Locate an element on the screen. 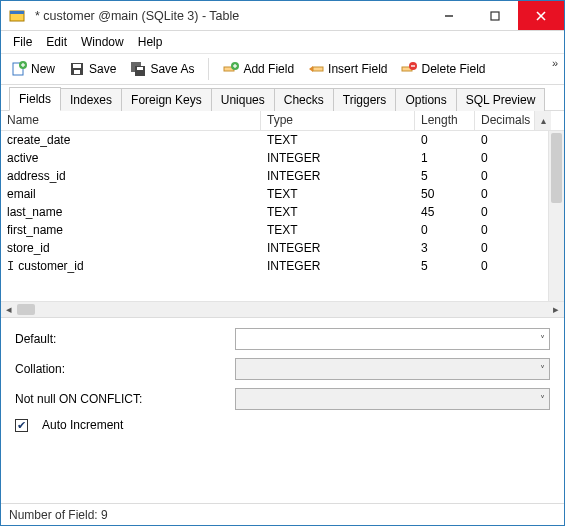  scroll-left-icon: ◂ is located at coordinates (9, 310).